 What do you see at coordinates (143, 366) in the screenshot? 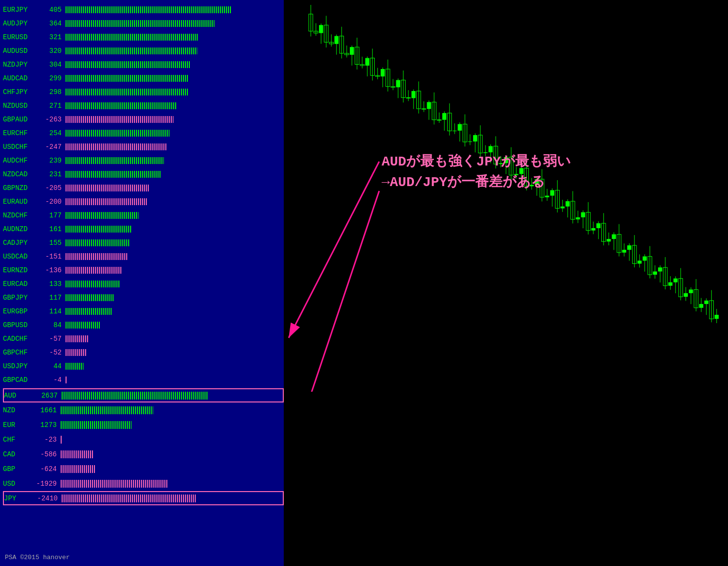
I see `pair-row: USDJPY 44` at bounding box center [143, 366].